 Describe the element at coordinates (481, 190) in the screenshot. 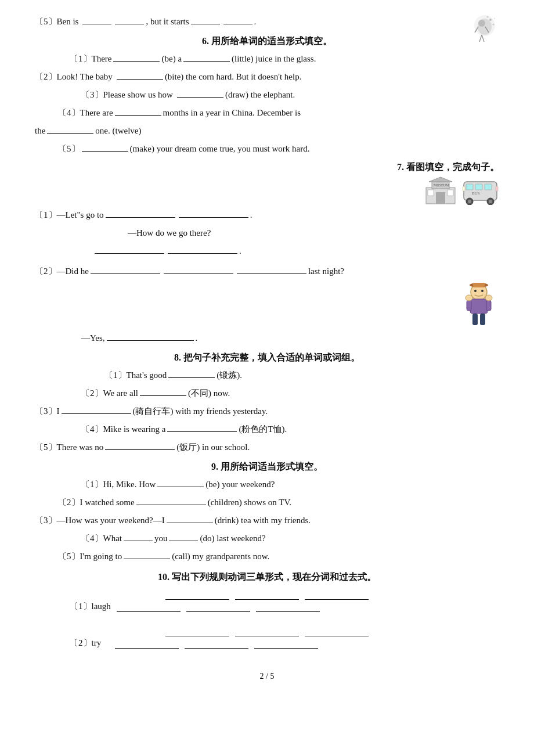

I see `bus-icon: BUS` at that location.